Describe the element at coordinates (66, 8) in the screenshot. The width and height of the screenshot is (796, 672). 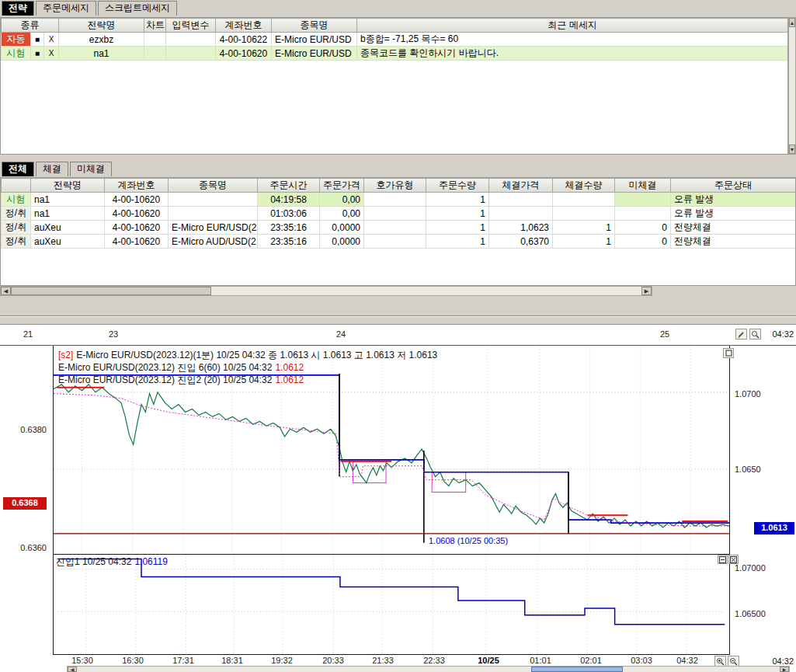
I see `tab-order-message: 주문메세지` at that location.